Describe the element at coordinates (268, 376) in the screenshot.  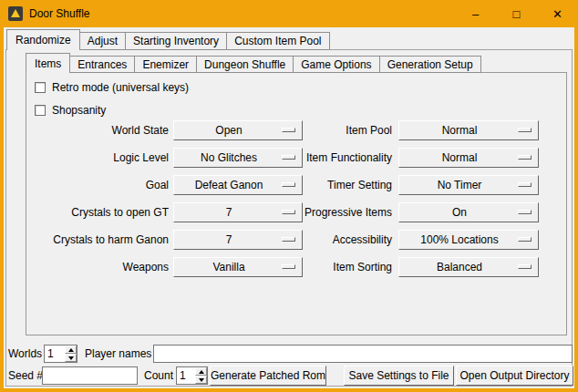
I see `generate-patched-rom-button: Generate Patched Rom` at that location.